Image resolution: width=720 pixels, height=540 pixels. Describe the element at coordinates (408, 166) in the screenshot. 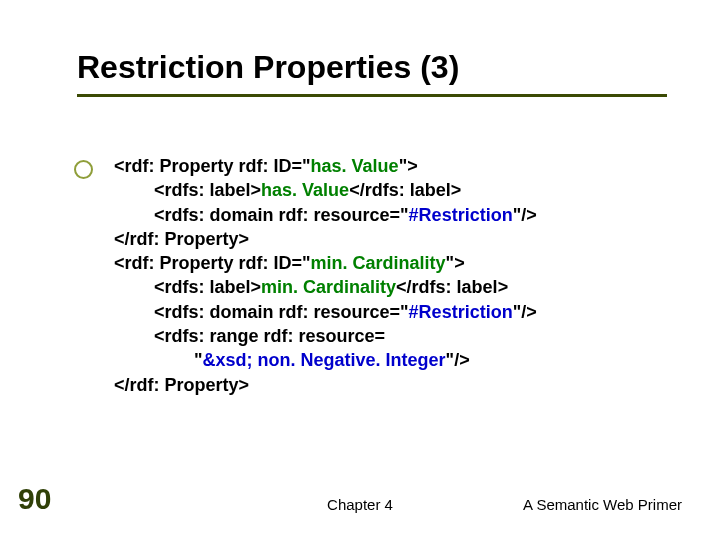

I see `code-l1c: ">` at that location.